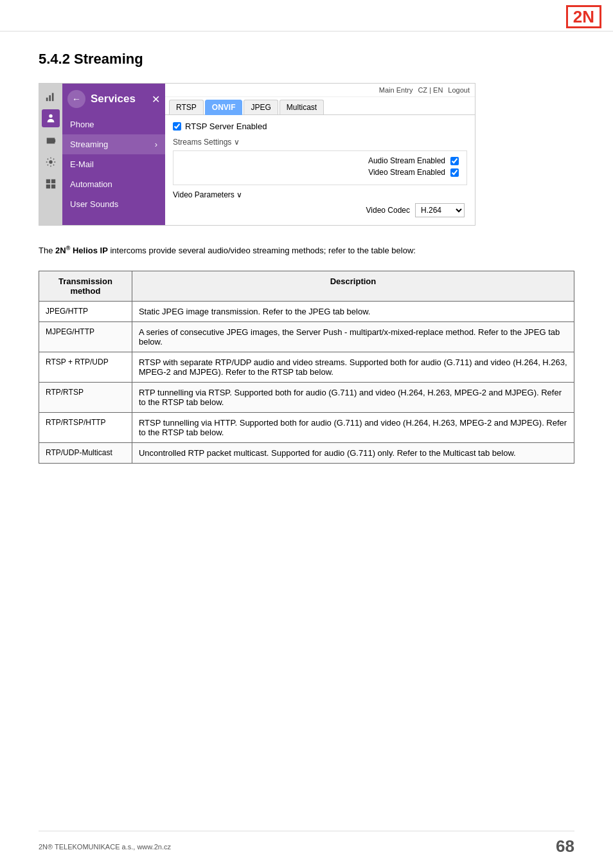  Describe the element at coordinates (431, 90) in the screenshot. I see `nav-lang: CZ | EN` at that location.